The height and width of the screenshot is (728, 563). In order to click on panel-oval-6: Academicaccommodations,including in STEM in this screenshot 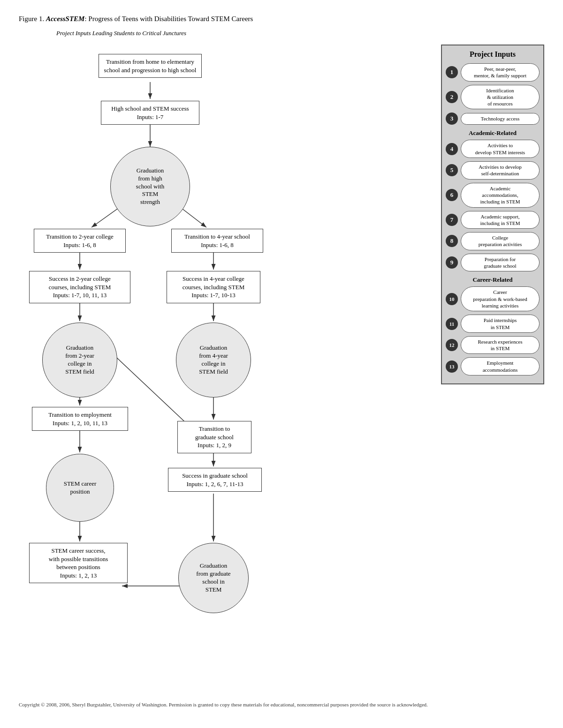, I will do `click(500, 195)`.